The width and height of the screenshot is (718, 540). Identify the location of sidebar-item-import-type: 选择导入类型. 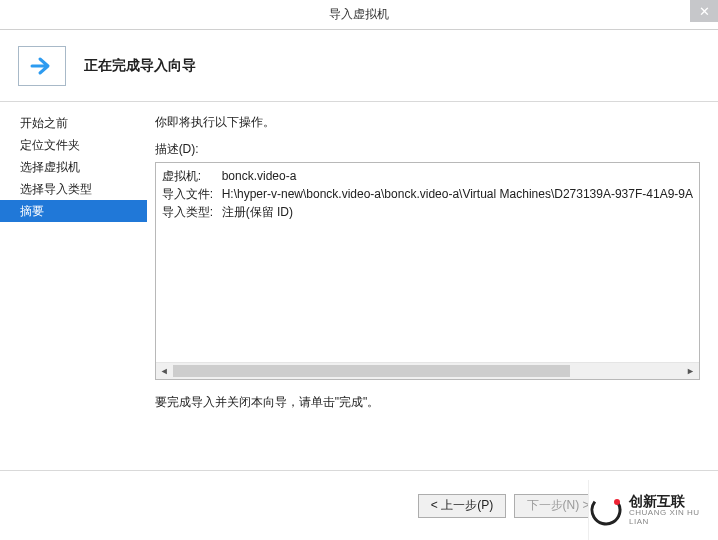
(74, 189).